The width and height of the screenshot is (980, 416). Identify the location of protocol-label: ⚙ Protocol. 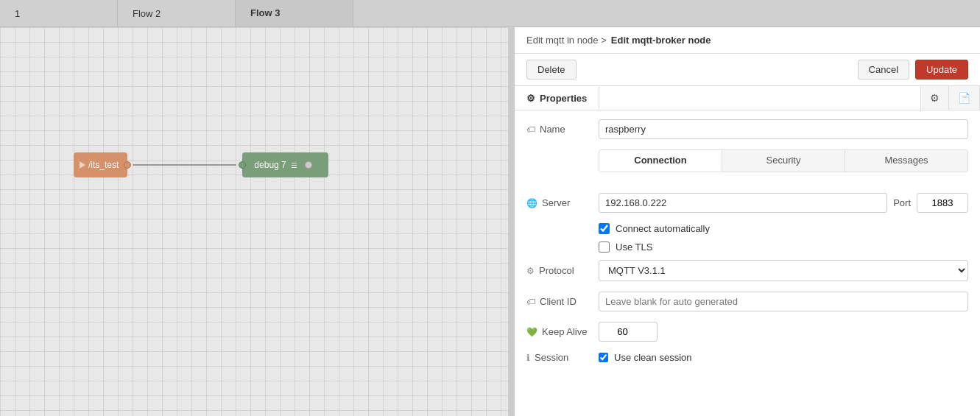
(560, 271).